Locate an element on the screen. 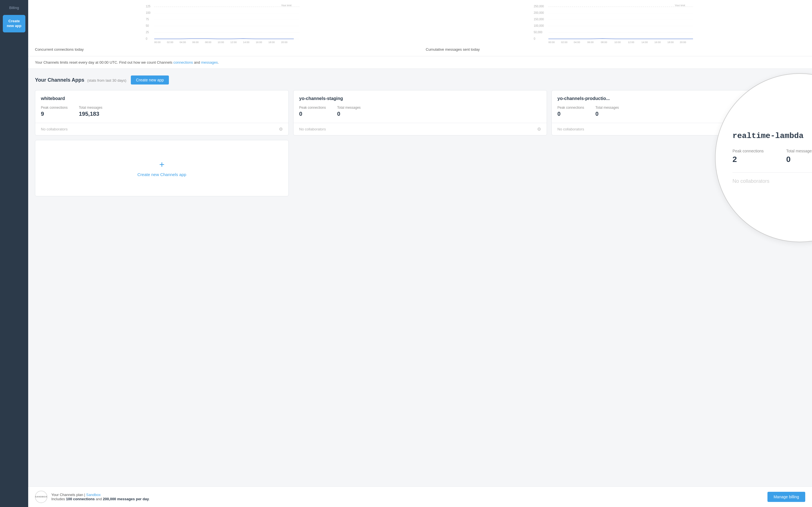 The width and height of the screenshot is (812, 507). production-total-messages: Total messages 0 is located at coordinates (607, 111).